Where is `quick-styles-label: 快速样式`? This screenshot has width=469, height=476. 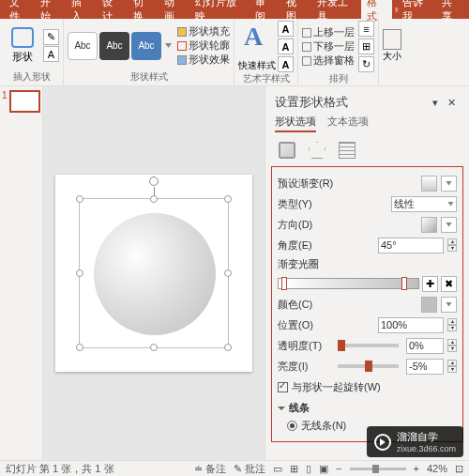 quick-styles-label: 快速样式 is located at coordinates (257, 66).